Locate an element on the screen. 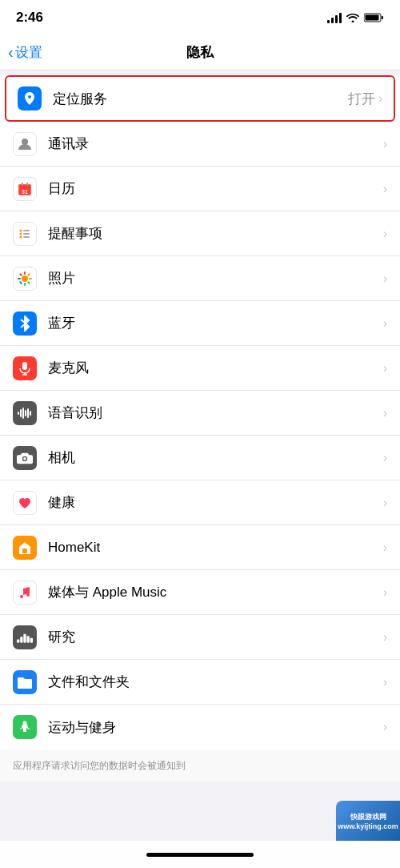  camera-row: 相机 › is located at coordinates (200, 458).